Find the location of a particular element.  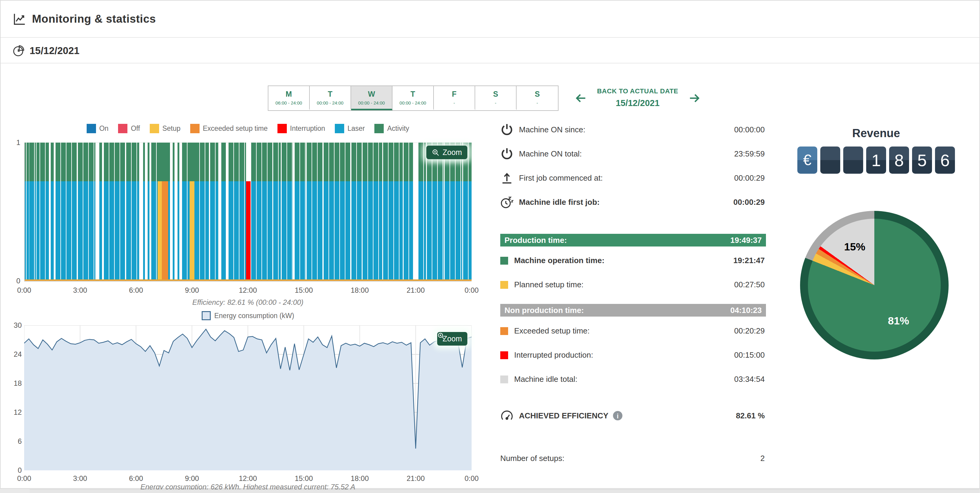

stat-row: First job commenced at:00:00:29 is located at coordinates (633, 178).